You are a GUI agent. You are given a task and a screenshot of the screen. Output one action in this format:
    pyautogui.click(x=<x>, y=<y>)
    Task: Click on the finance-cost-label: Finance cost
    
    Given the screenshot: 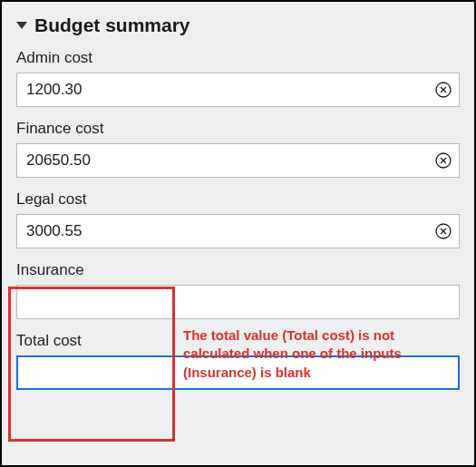 What is the action you would take?
    pyautogui.click(x=238, y=129)
    